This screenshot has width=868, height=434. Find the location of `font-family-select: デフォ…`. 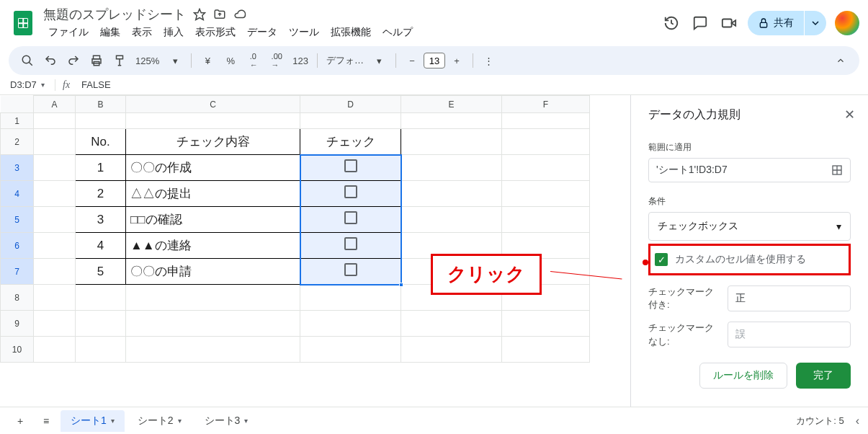

font-family-select: デフォ… is located at coordinates (345, 61).